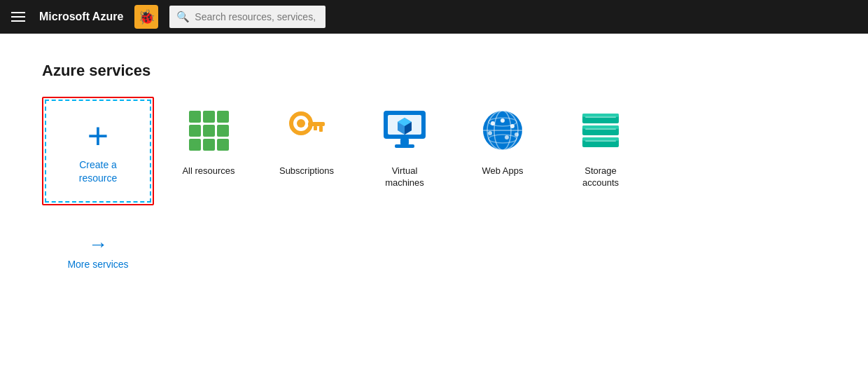  What do you see at coordinates (248, 17) in the screenshot?
I see `search-input` at bounding box center [248, 17].